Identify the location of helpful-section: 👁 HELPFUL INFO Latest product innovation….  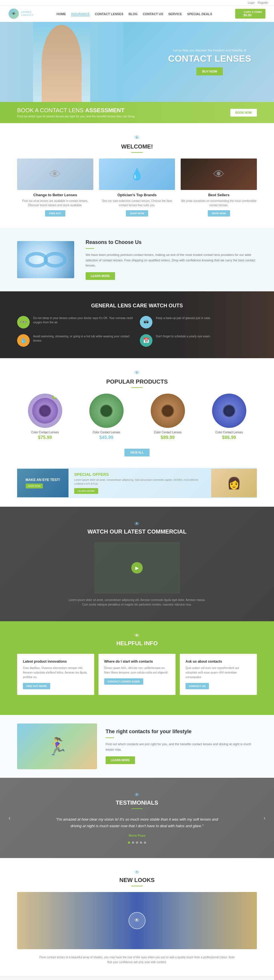
(137, 668).